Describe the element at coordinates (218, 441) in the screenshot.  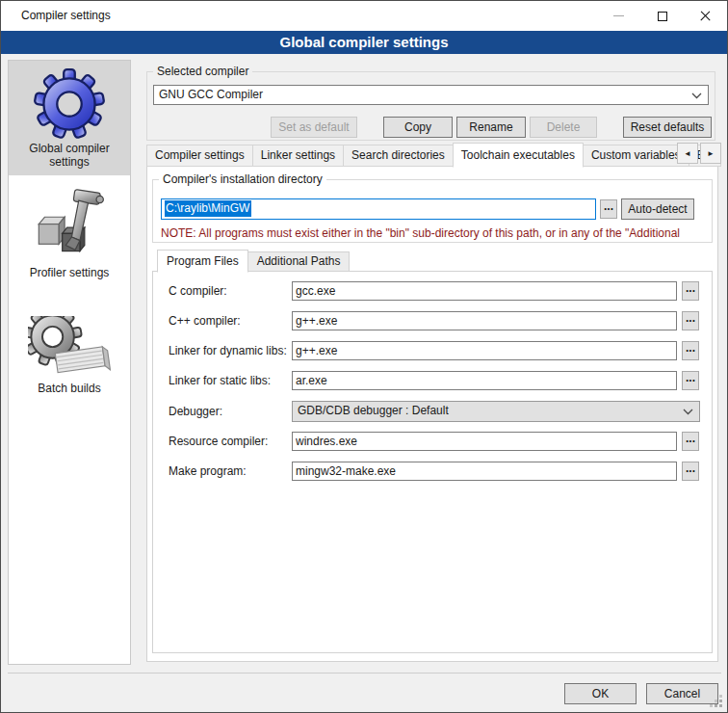
I see `resource-compiler-label: Resource compiler:` at that location.